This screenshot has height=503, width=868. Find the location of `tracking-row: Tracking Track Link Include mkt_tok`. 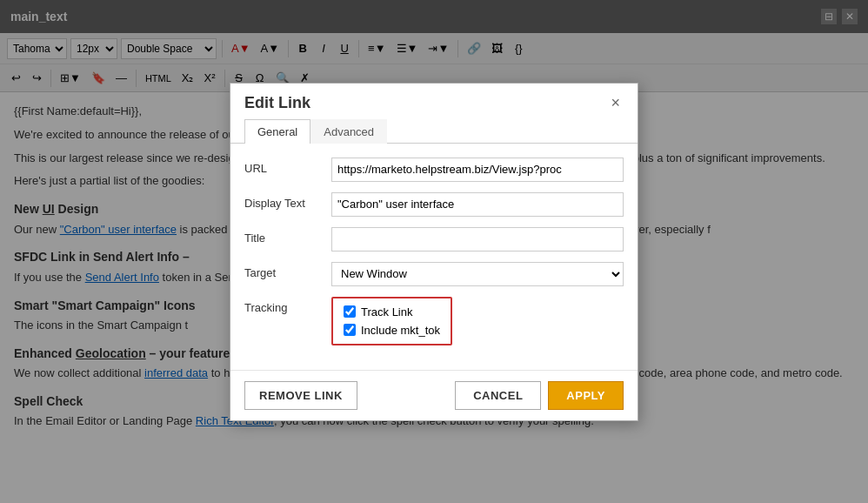

tracking-row: Tracking Track Link Include mkt_tok is located at coordinates (434, 321).